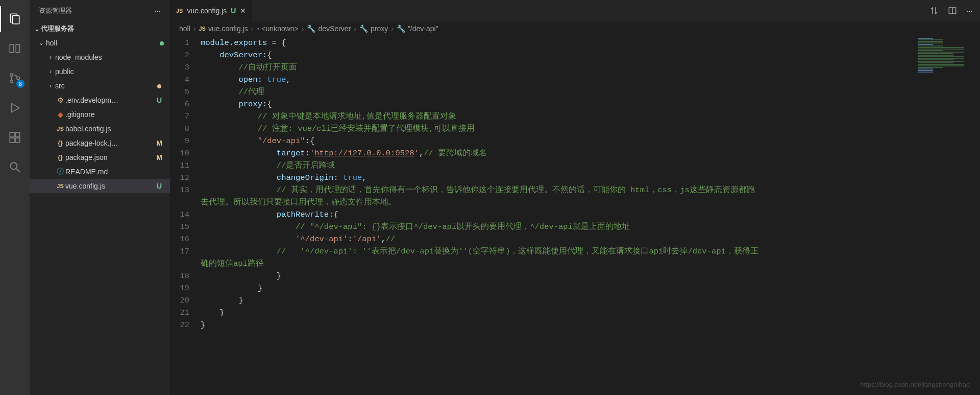 Image resolution: width=980 pixels, height=395 pixels. I want to click on activity-search-icon, so click(15, 167).